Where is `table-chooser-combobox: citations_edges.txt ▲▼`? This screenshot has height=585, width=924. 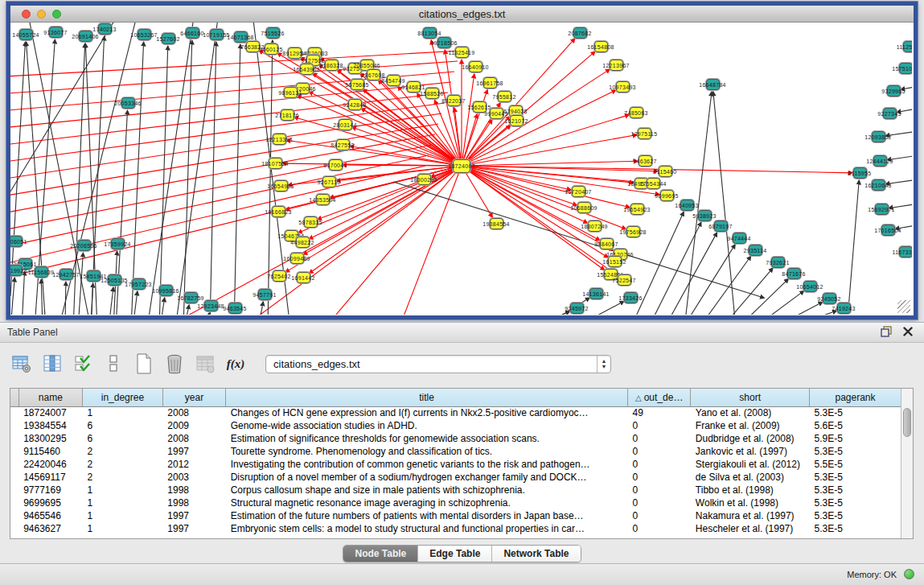
table-chooser-combobox: citations_edges.txt ▲▼ is located at coordinates (438, 364).